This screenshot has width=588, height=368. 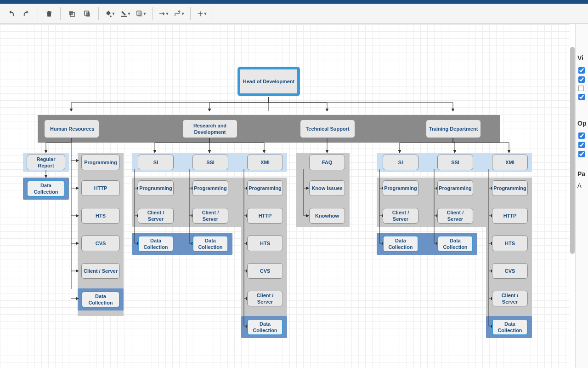 I want to click on node-td-xmi-cs: Client / Server, so click(x=510, y=299).